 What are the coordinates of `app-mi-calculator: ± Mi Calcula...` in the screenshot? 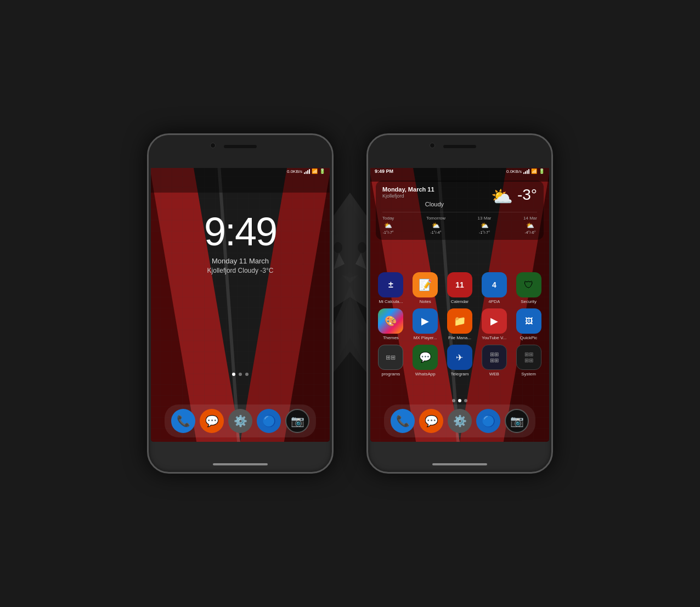 It's located at (391, 288).